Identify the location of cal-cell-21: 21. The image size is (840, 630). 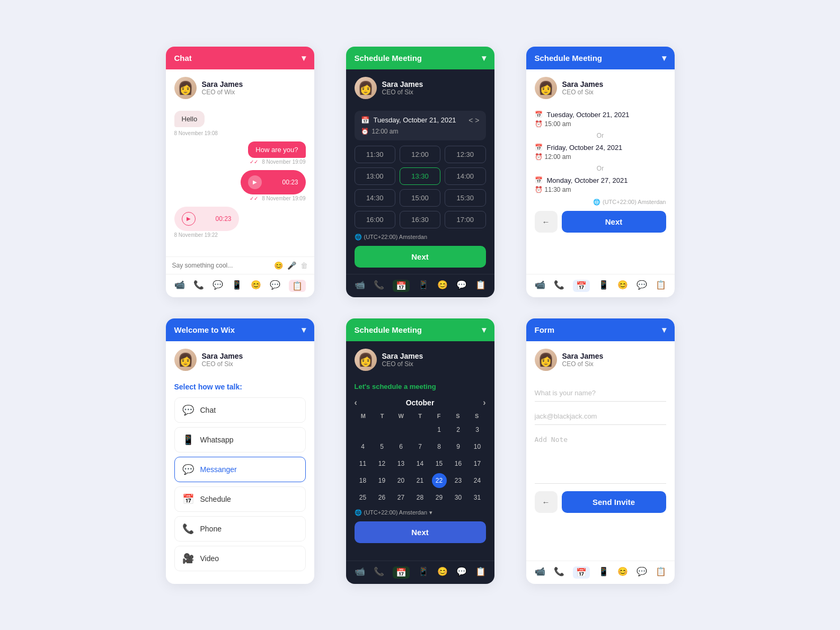
(420, 481).